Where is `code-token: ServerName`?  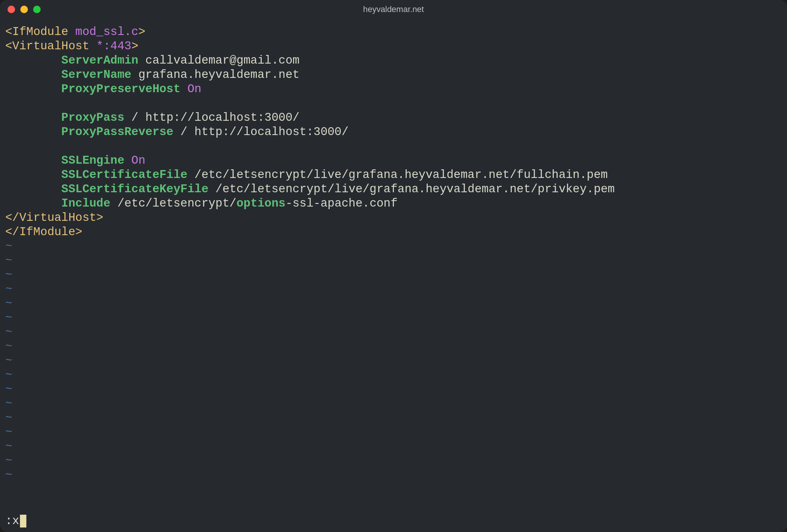 code-token: ServerName is located at coordinates (96, 74).